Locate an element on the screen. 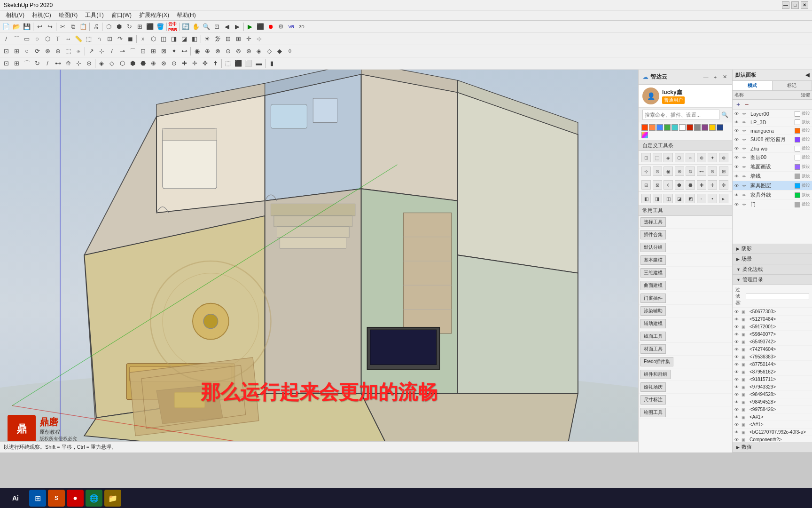 Image resolution: width=812 pixels, height=508 pixels. comp-eye-0: 👁 is located at coordinates (737, 312).